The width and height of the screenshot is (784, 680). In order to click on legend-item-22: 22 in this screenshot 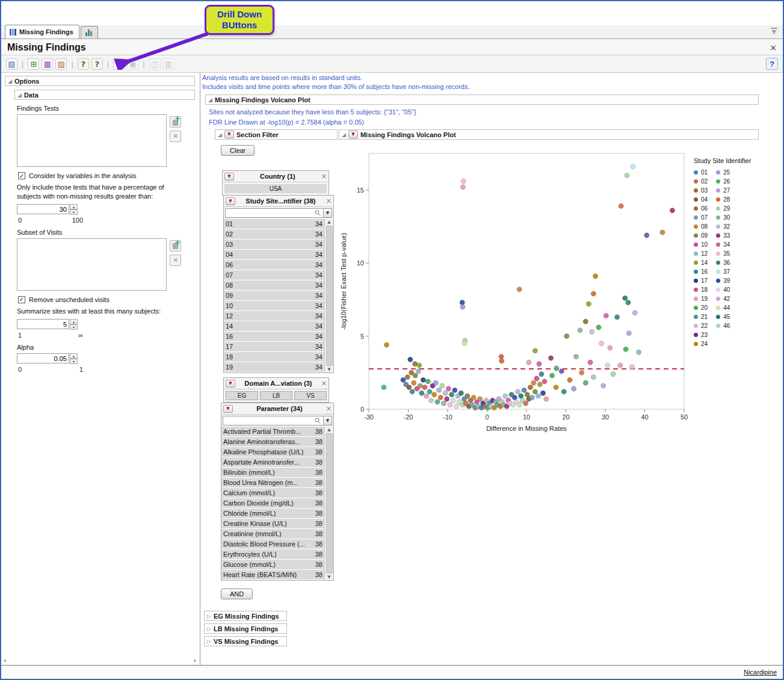, I will do `click(700, 326)`.